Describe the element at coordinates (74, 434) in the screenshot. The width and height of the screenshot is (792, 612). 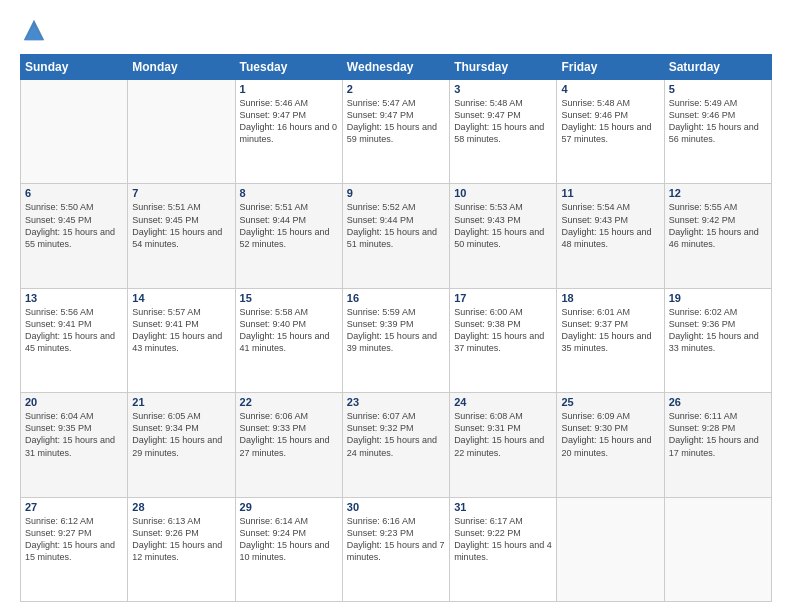
I see `day-info: Sunrise: 6:04 AM Sunset: 9:35 PM Dayligh…` at that location.